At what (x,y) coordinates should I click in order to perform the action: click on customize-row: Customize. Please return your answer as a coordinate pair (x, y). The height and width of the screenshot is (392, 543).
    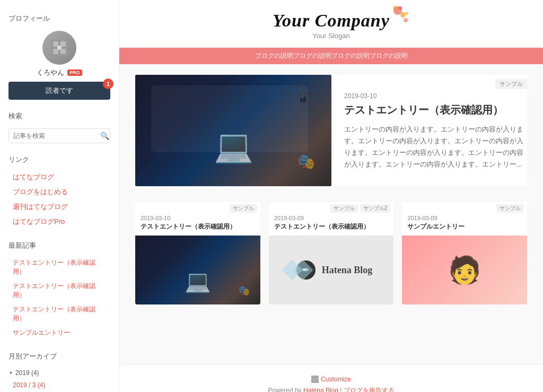
    Looking at the image, I should click on (331, 379).